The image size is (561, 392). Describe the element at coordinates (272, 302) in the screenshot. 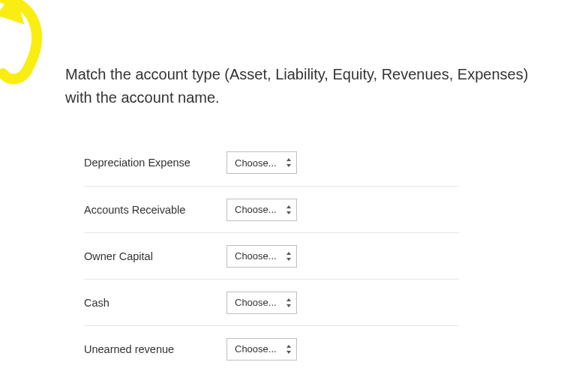

I see `match-row: Cash Choose...` at that location.